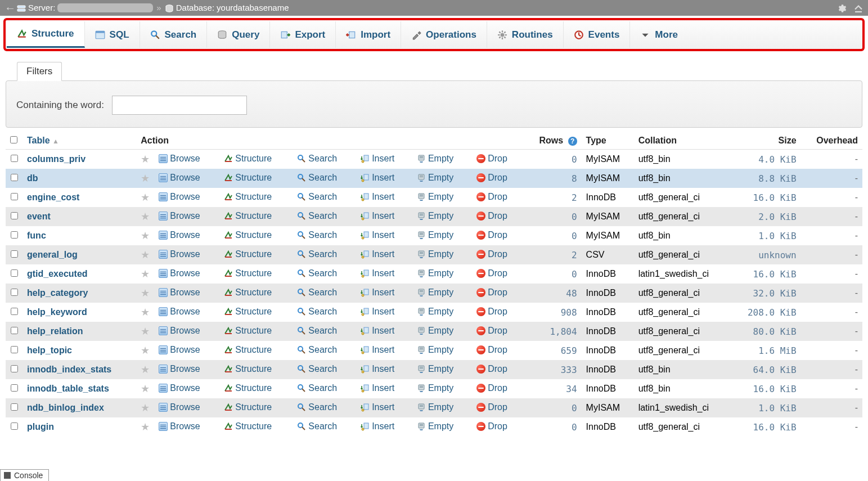  What do you see at coordinates (766, 141) in the screenshot?
I see `col-size: Size` at bounding box center [766, 141].